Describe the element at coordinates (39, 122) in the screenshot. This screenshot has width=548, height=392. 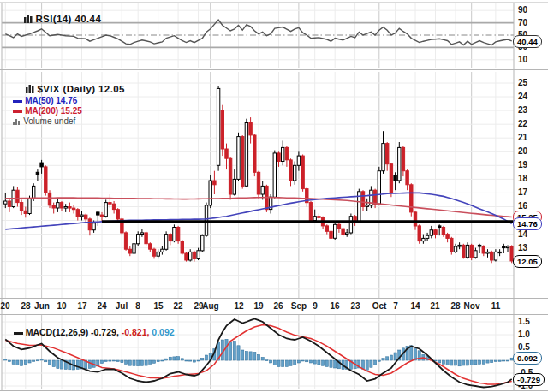
I see `volume-legend: Volume undef` at that location.